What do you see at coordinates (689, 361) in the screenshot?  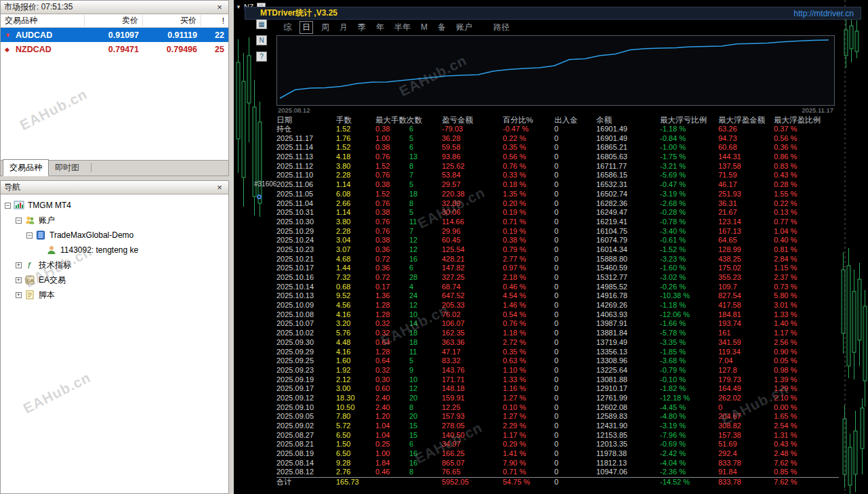 I see `stats-cell: -3.68 %` at bounding box center [689, 361].